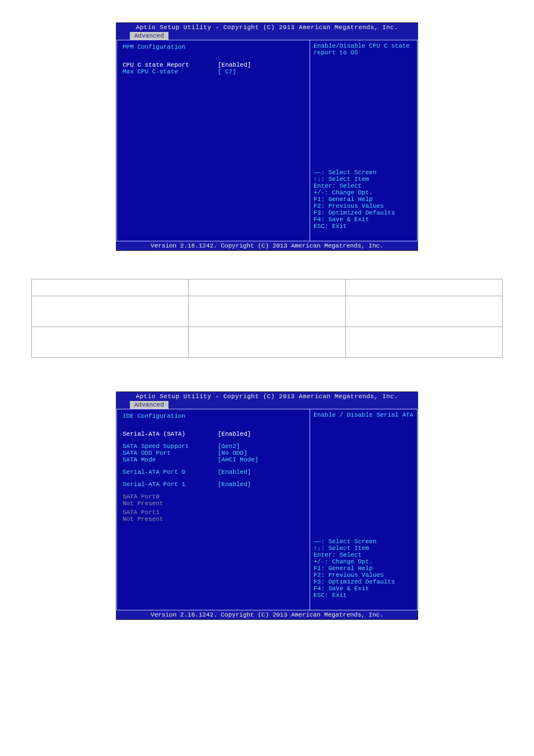  What do you see at coordinates (170, 65) in the screenshot?
I see `setting-label: CPU C state Report` at bounding box center [170, 65].